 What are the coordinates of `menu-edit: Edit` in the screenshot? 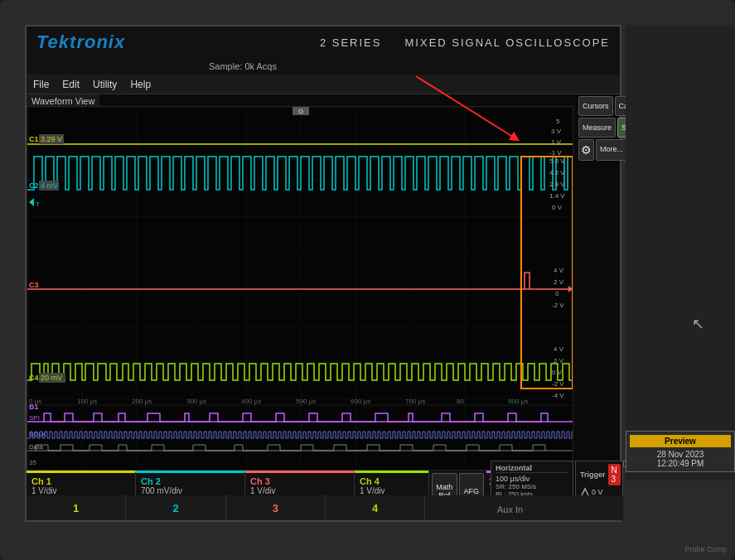 It's located at (71, 84).